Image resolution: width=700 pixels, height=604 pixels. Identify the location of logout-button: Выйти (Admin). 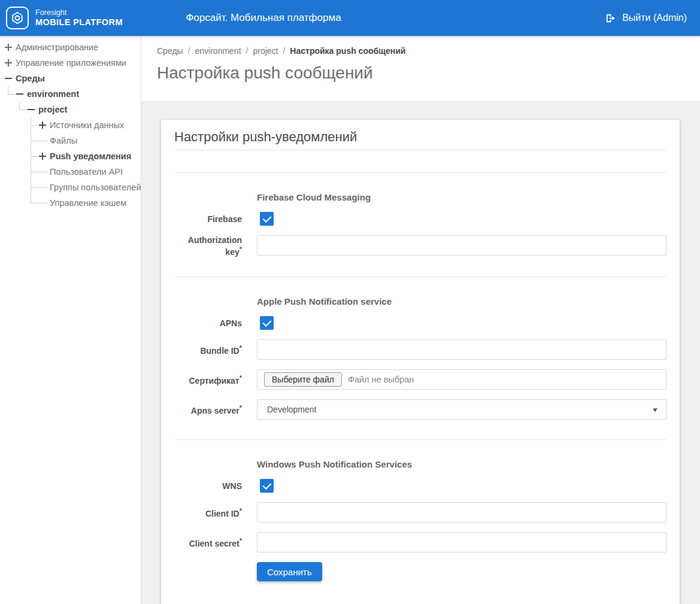
(646, 18).